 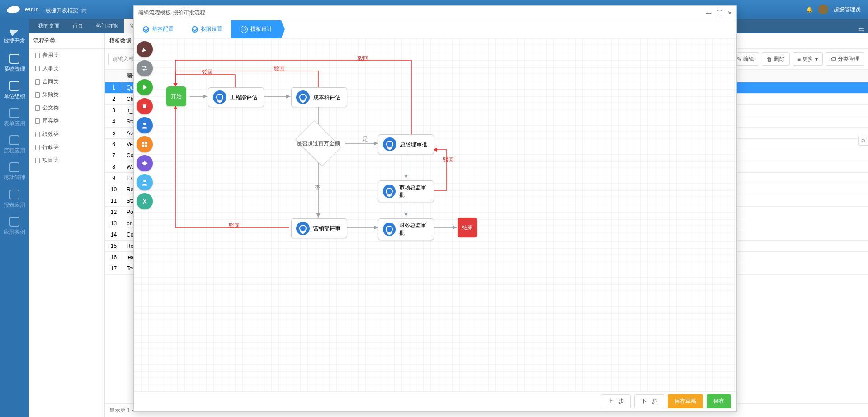 I want to click on close-icon: ✕, so click(x=730, y=13).